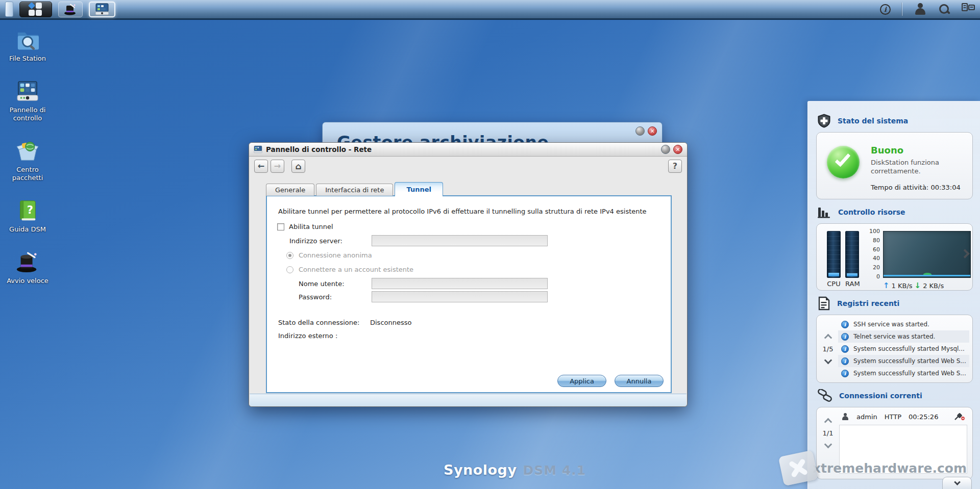  I want to click on close-button: ✕, so click(652, 131).